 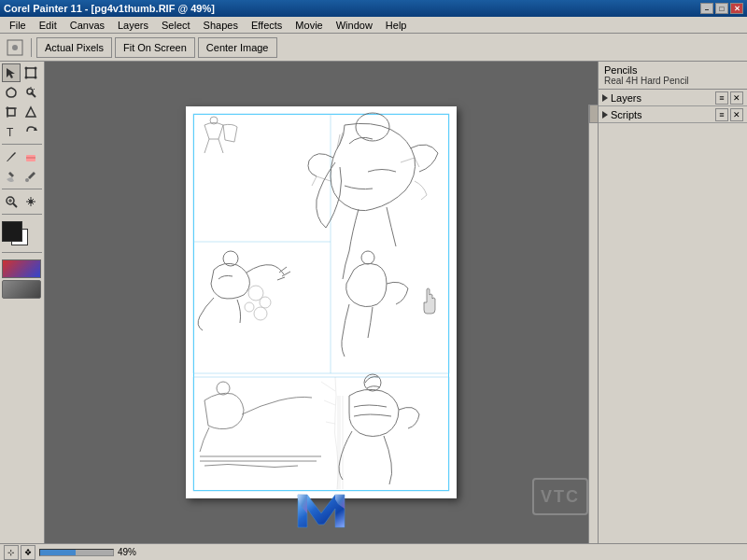 I want to click on maximize-button: □, so click(x=722, y=8).